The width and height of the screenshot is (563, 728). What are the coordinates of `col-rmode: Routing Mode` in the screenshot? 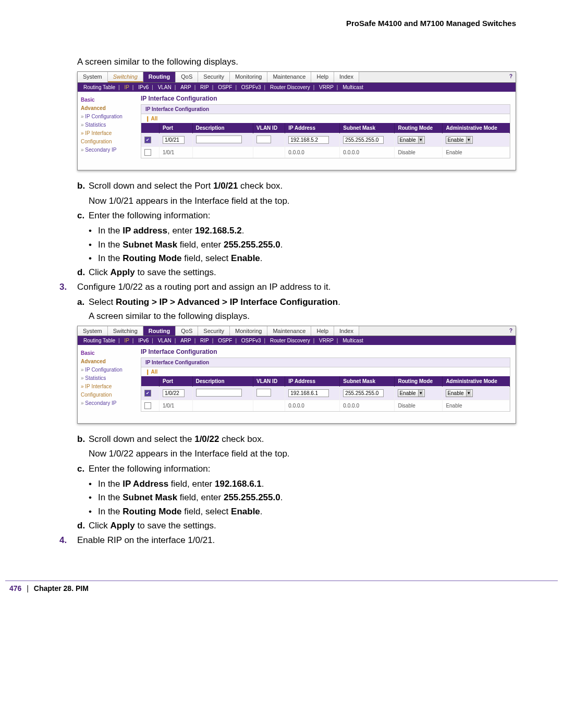 It's located at (419, 128).